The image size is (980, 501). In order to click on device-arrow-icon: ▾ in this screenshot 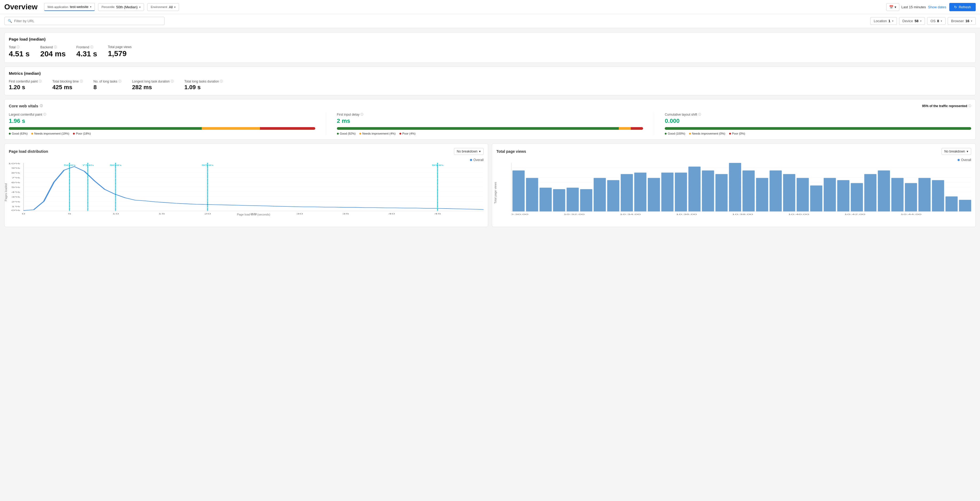, I will do `click(921, 21)`.